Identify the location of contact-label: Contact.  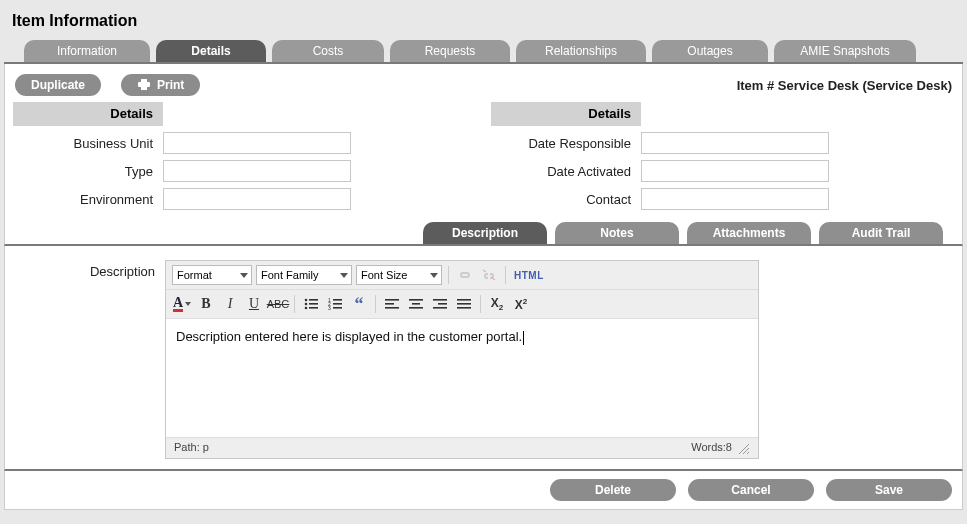
(566, 200).